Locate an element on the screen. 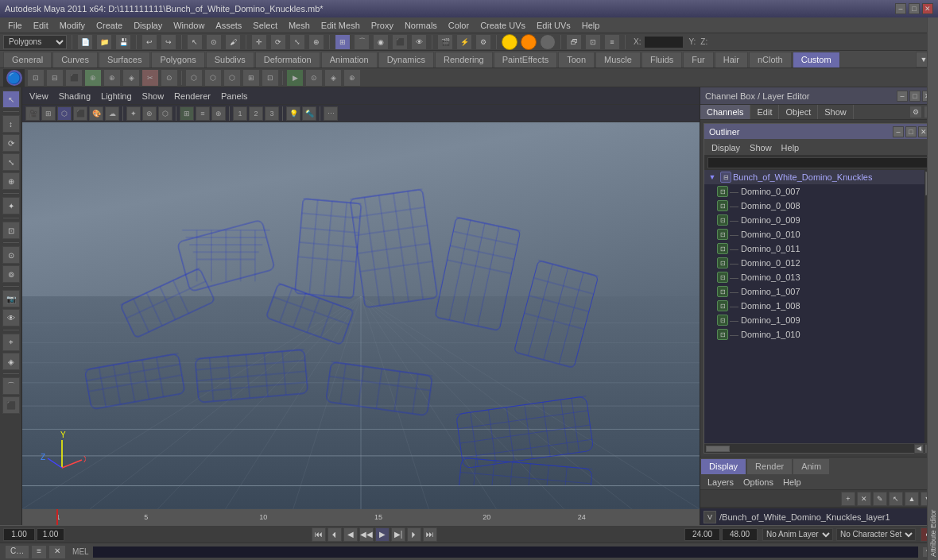  tab-surfaces: Surfaces is located at coordinates (124, 60).